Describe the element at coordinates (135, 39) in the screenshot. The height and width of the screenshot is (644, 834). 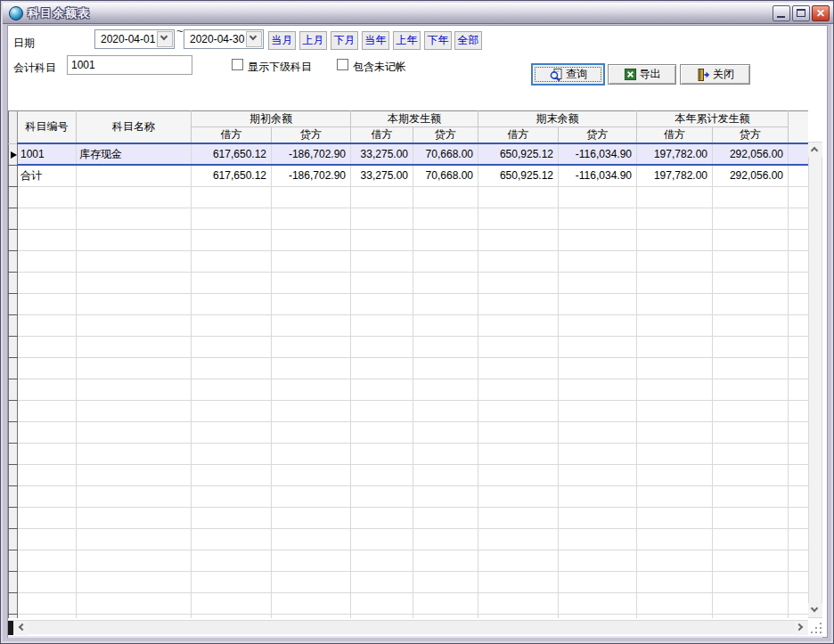
I see `date-from-select: 2020-04-01` at that location.